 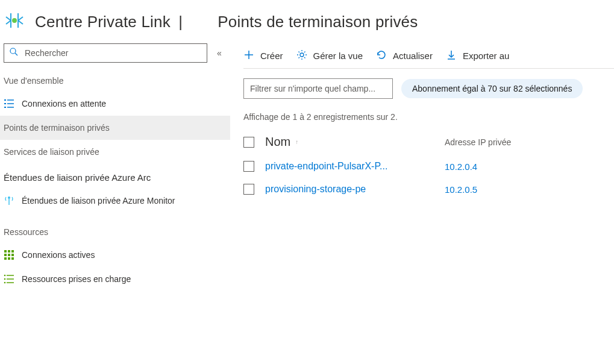 What do you see at coordinates (429, 87) in the screenshot?
I see `filter-row: Abonnement égal à 70 sur 82 sélectionnés` at bounding box center [429, 87].